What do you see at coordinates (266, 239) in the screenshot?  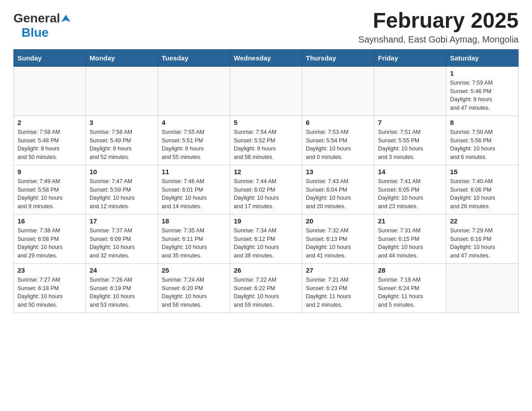 I see `calendar-week-row-4: 16Sunrise: 7:38 AMSunset: 6:08 PMDayligh…` at bounding box center [266, 239].